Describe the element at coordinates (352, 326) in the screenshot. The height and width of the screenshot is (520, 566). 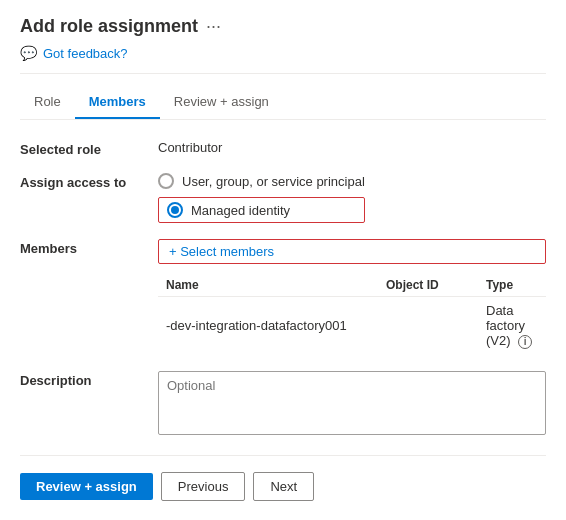
I see `table-row: -dev-integration-datafactory001 Data fac…` at that location.